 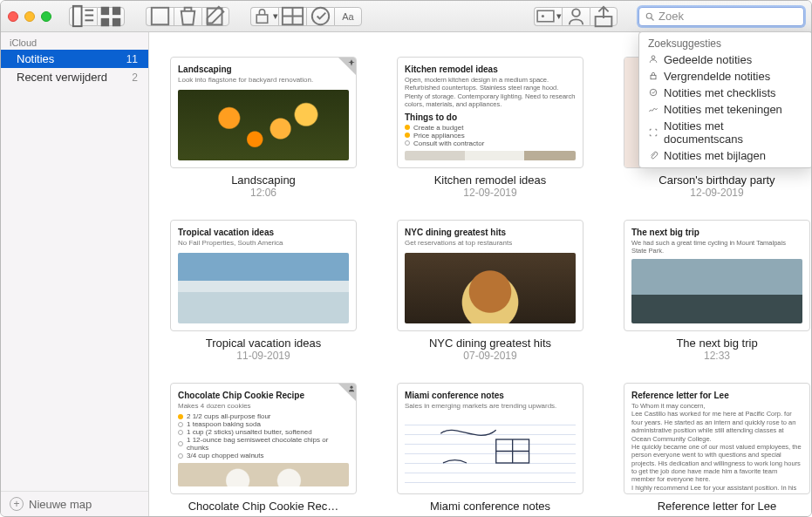 What do you see at coordinates (672, 16) in the screenshot?
I see `search-placeholder: Zoek` at bounding box center [672, 16].